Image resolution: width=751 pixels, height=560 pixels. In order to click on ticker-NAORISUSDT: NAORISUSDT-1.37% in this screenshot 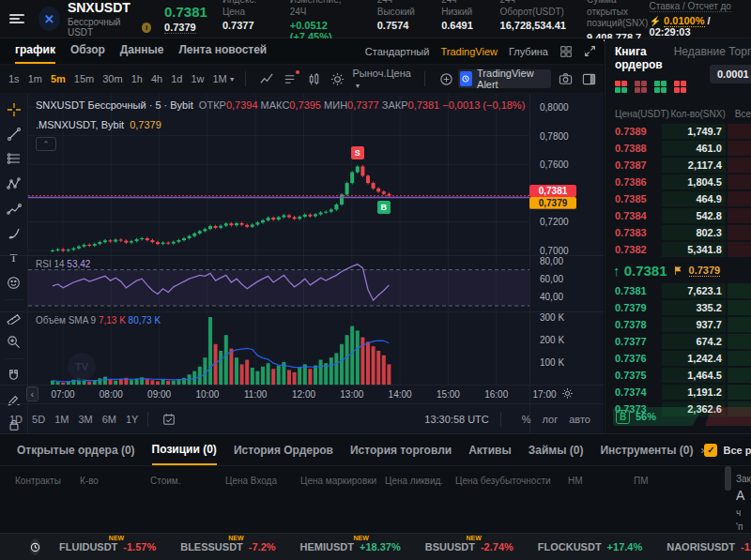, I will do `click(709, 547)`.